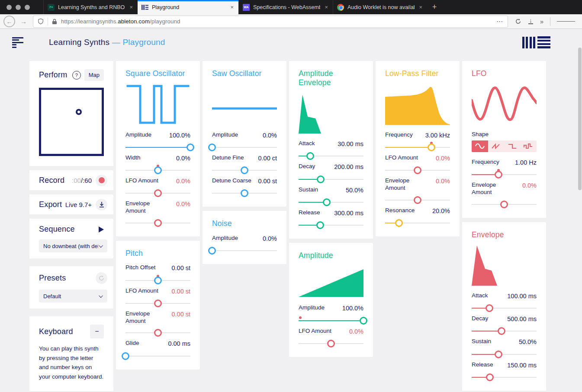 This screenshot has width=582, height=392. I want to click on minimize-window-button, so click(18, 7).